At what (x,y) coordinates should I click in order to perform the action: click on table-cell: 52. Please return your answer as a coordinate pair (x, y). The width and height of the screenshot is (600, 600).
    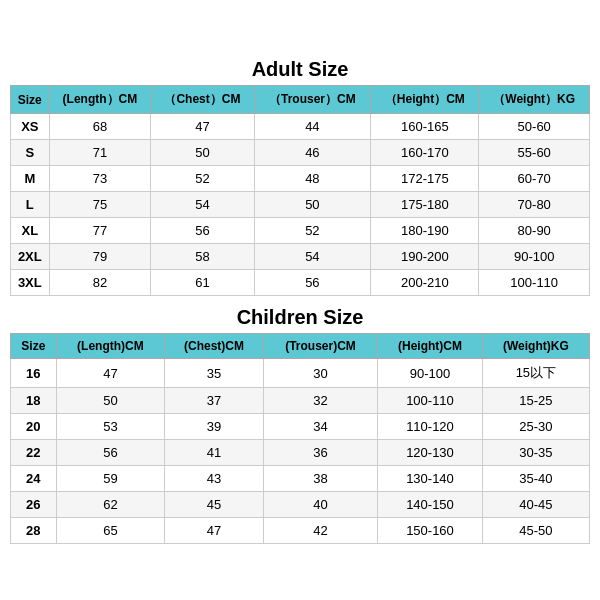
    Looking at the image, I should click on (202, 179).